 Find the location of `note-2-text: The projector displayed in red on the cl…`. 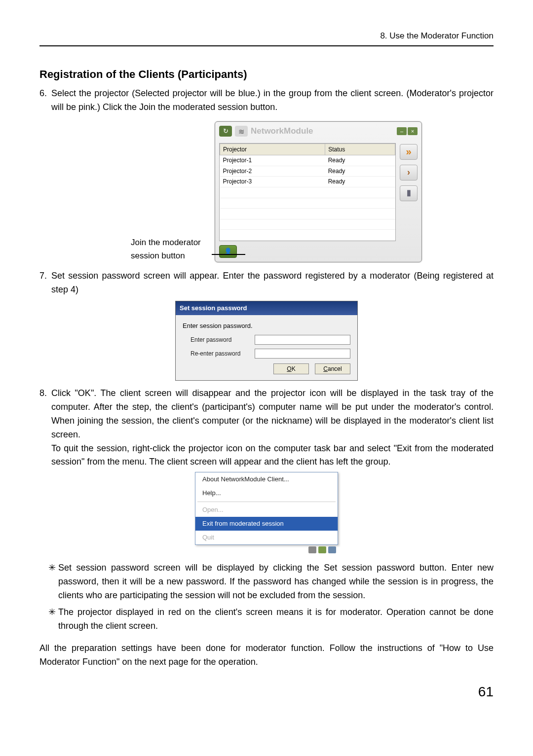

note-2-text: The projector displayed in red on the cl… is located at coordinates (276, 619).